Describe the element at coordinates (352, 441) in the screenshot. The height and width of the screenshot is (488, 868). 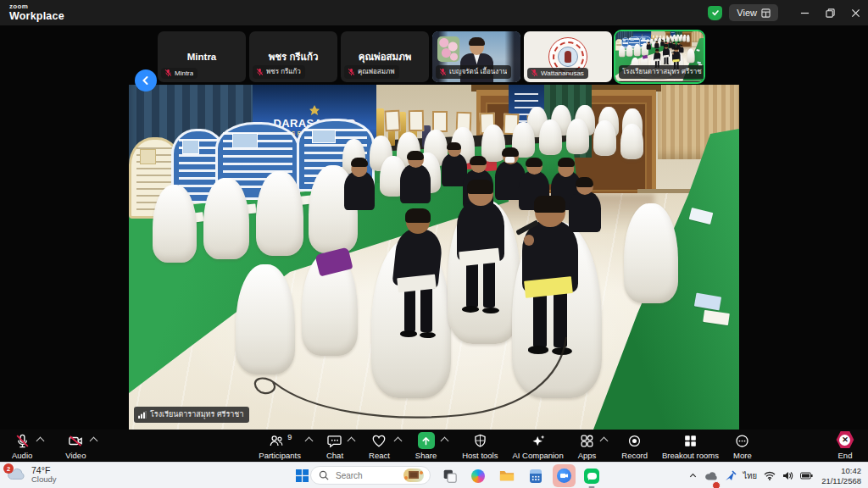
I see `chat-options-chevron` at that location.